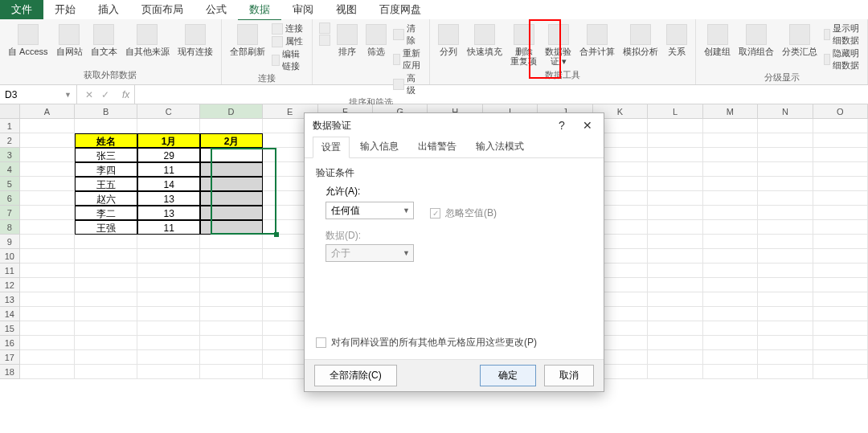 The width and height of the screenshot is (868, 433). Describe the element at coordinates (104, 40) in the screenshot. I see `from-text-button: 自文本` at that location.